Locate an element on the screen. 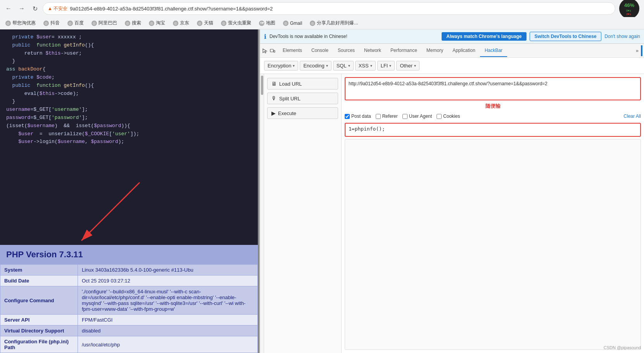 Image resolution: width=644 pixels, height=353 pixels. post-data-checkbox-item: Post data is located at coordinates (358, 116).